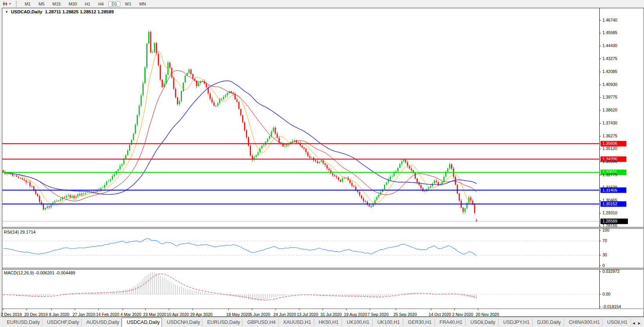 The width and height of the screenshot is (644, 327). What do you see at coordinates (610, 110) in the screenshot?
I see `svg-text: 1.38620` at bounding box center [610, 110].